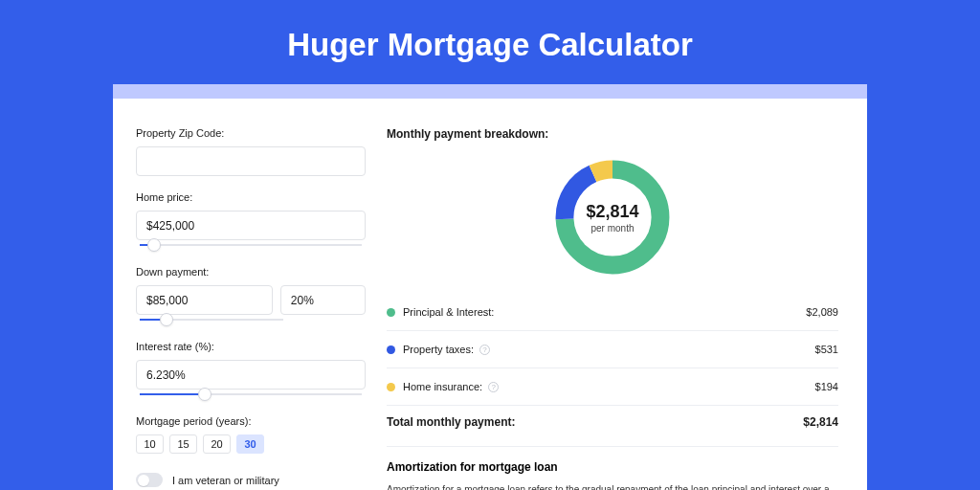 This screenshot has width=980, height=490. What do you see at coordinates (595, 422) in the screenshot?
I see `total-label: Total monthly payment:` at bounding box center [595, 422].